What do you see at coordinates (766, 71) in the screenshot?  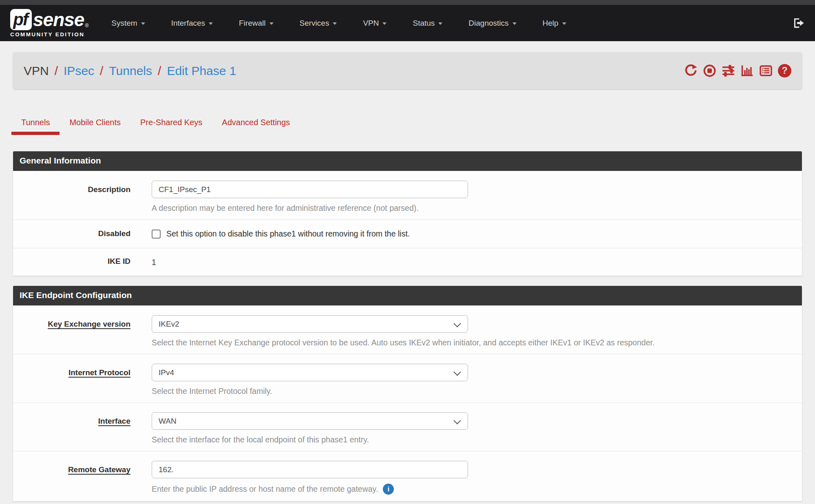 I see `list-icon` at bounding box center [766, 71].